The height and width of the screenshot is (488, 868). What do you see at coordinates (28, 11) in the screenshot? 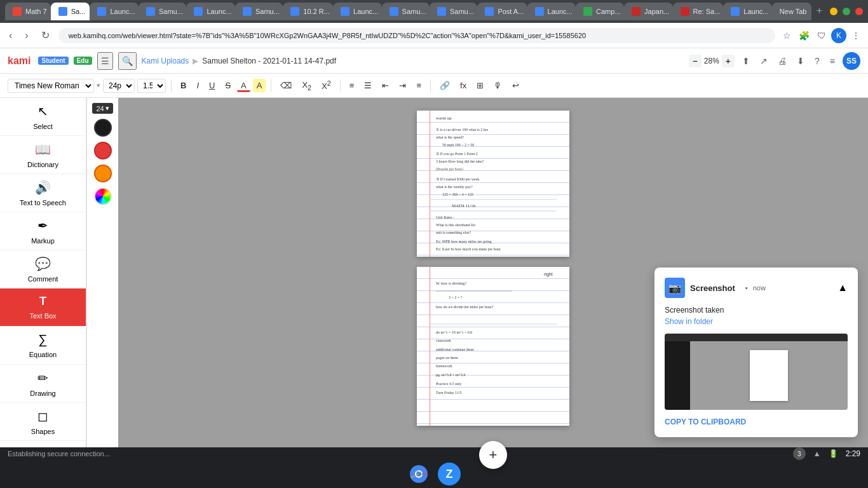
I see `tab-math7: Math 7` at bounding box center [28, 11].